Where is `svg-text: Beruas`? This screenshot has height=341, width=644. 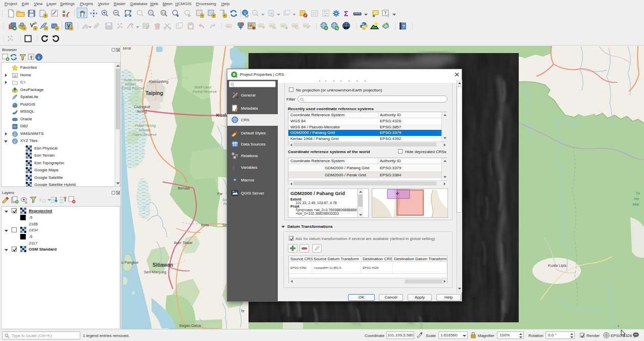
svg-text: Beruas is located at coordinates (184, 188).